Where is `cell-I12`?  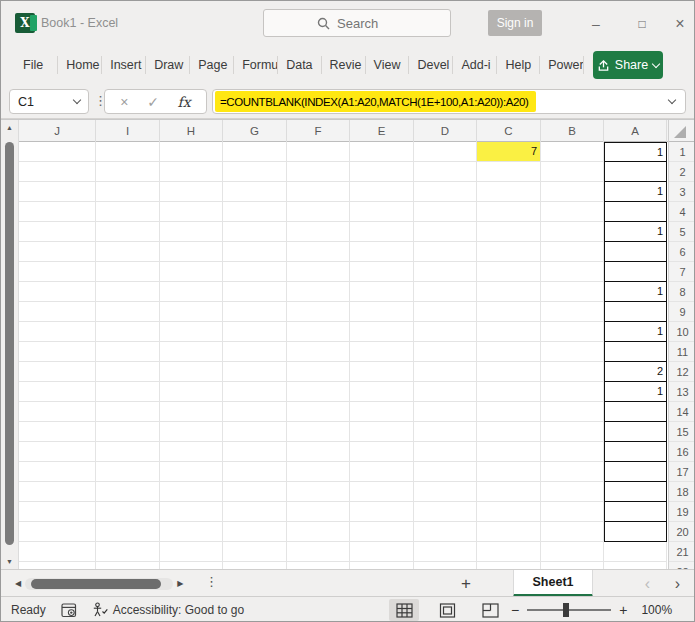 cell-I12 is located at coordinates (128, 372).